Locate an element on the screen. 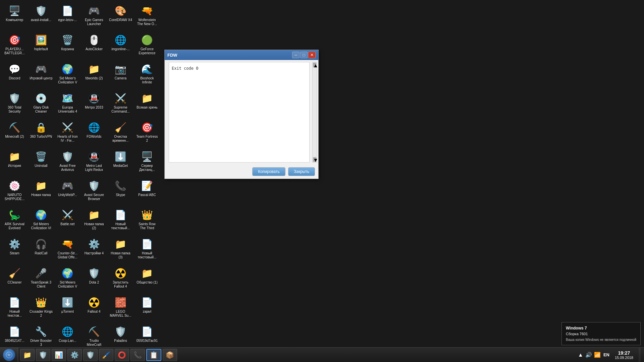  icon-coreldraw: 🎨 CorelDRAW X4 is located at coordinates (121, 17).